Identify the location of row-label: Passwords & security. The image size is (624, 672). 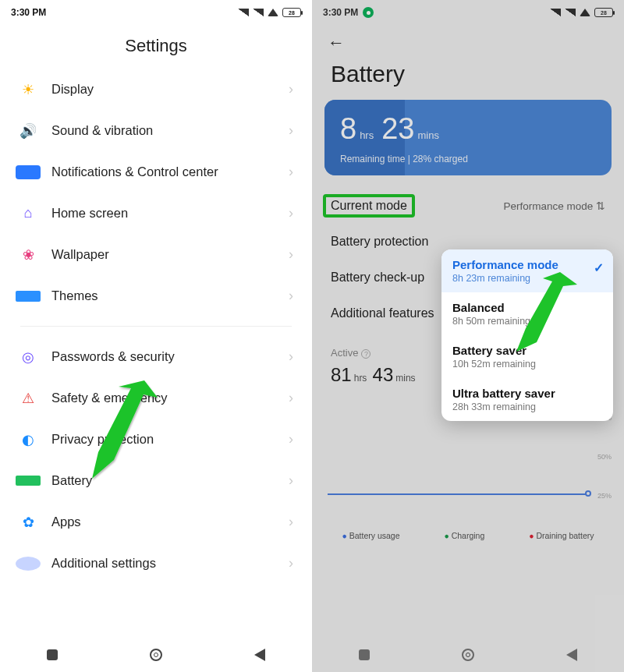
(113, 357).